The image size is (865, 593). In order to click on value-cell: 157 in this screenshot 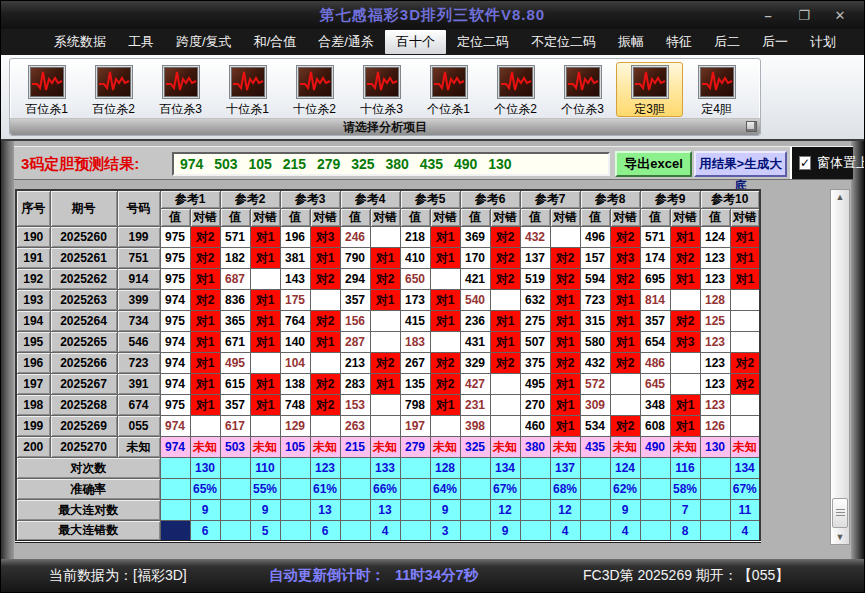, I will do `click(595, 258)`.